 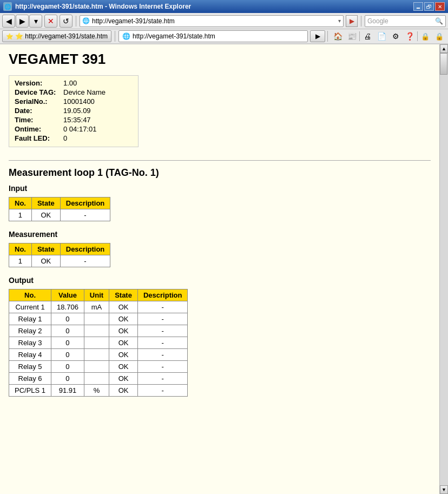 I want to click on out-col-value: Value, so click(x=68, y=295).